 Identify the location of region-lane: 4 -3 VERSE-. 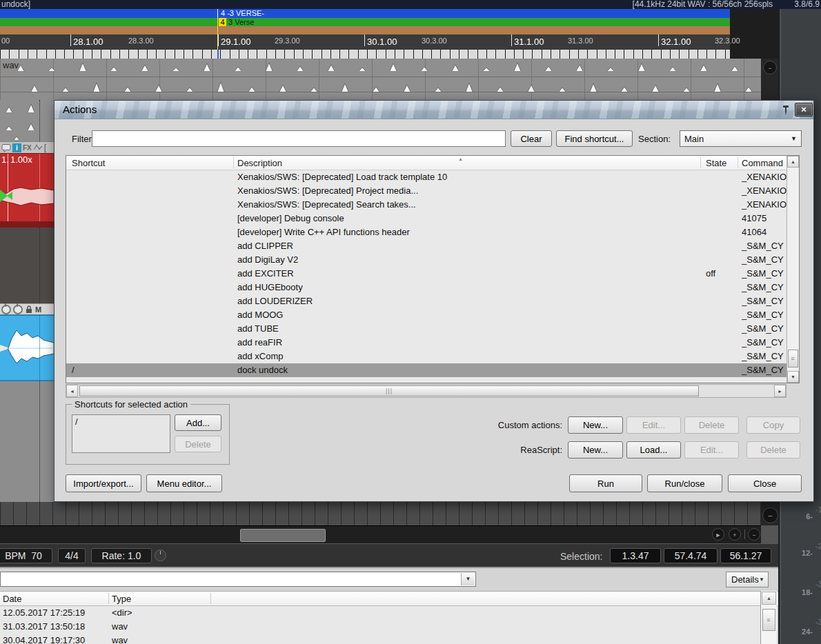
(365, 14).